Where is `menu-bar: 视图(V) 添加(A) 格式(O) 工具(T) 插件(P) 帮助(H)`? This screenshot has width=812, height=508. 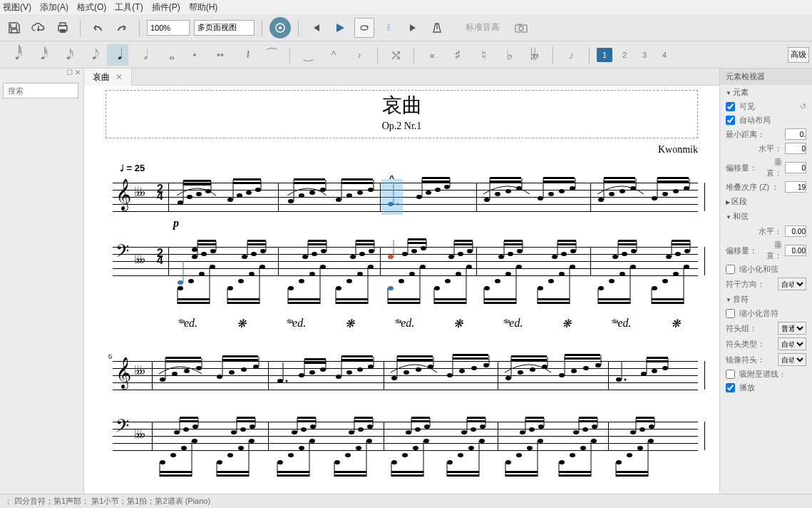
menu-bar: 视图(V) 添加(A) 格式(O) 工具(T) 插件(P) 帮助(H) is located at coordinates (406, 7).